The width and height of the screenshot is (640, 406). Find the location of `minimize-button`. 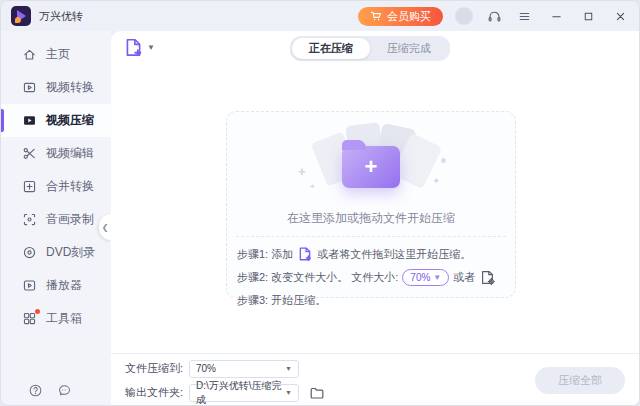

minimize-button is located at coordinates (556, 16).